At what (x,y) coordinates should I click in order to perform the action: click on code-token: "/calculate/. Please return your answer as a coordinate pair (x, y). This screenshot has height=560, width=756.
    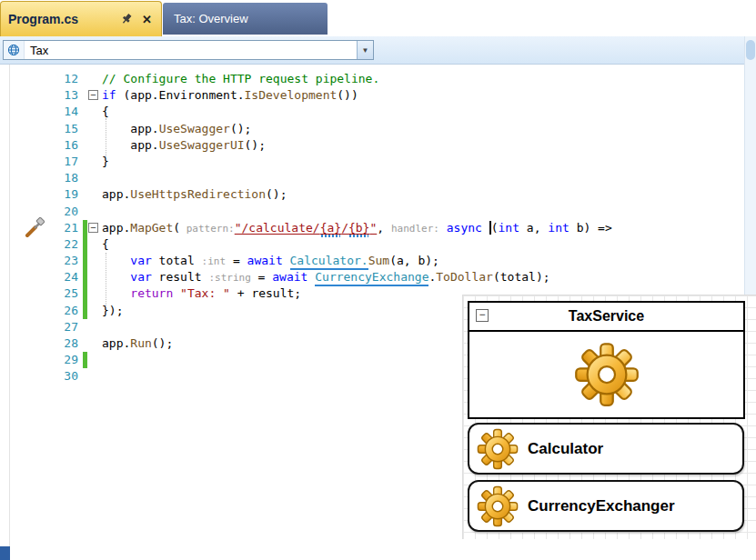
    Looking at the image, I should click on (277, 227).